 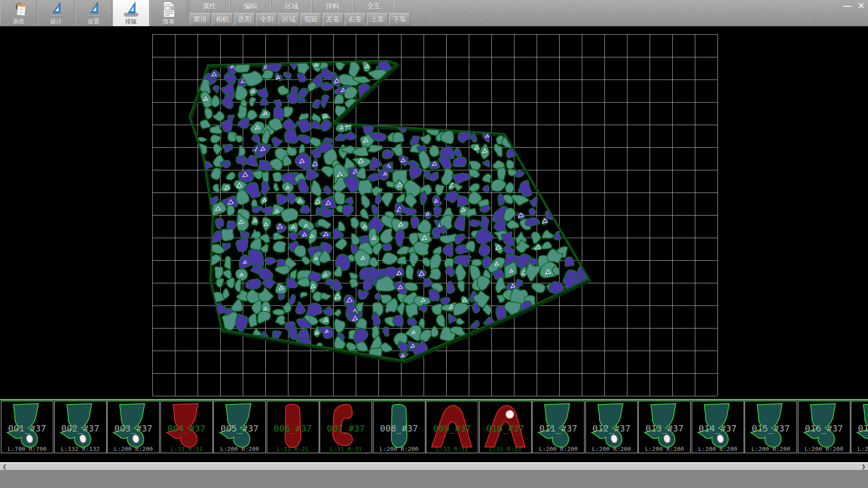 What do you see at coordinates (267, 19) in the screenshot?
I see `action-button-4: 全割` at bounding box center [267, 19].